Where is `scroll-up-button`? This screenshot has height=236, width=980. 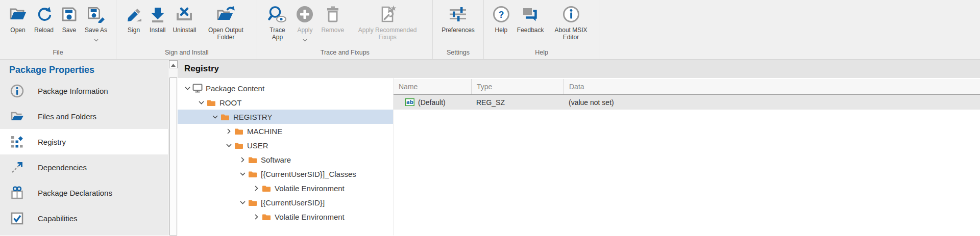
scroll-up-button is located at coordinates (174, 64).